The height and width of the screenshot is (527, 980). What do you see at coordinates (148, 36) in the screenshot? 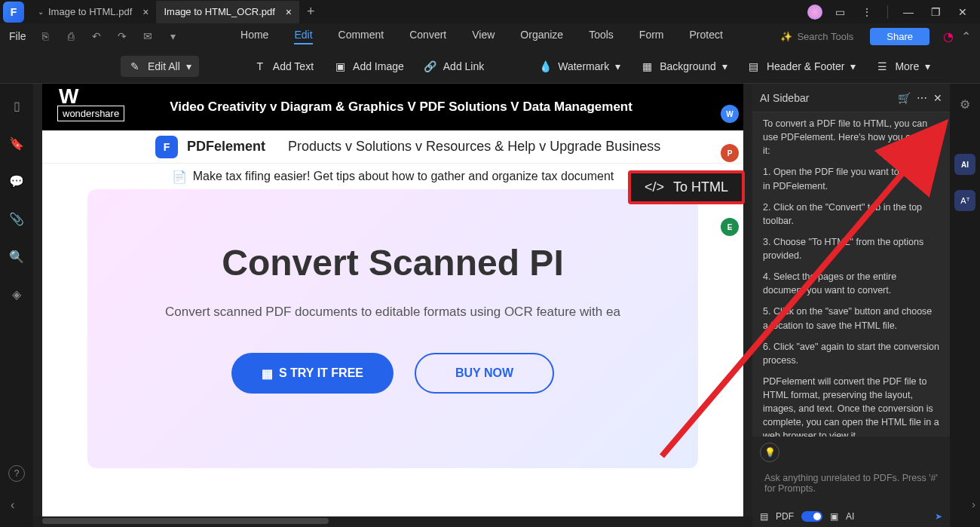
I see `mail-icon: ✉` at bounding box center [148, 36].